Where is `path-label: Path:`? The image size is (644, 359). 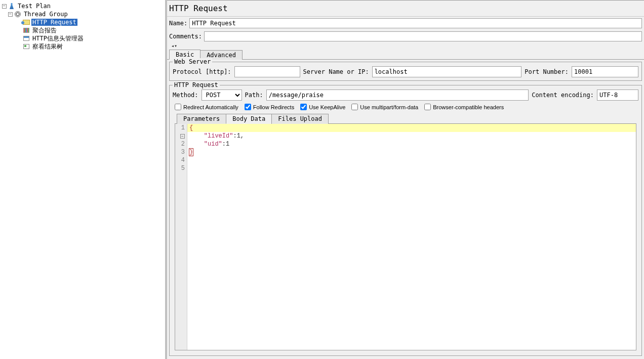
path-label: Path: is located at coordinates (254, 95).